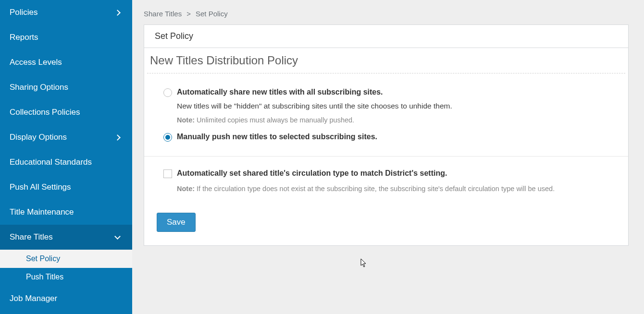  What do you see at coordinates (66, 87) in the screenshot?
I see `sidebar-item-sharing-options: Sharing Options` at bounding box center [66, 87].